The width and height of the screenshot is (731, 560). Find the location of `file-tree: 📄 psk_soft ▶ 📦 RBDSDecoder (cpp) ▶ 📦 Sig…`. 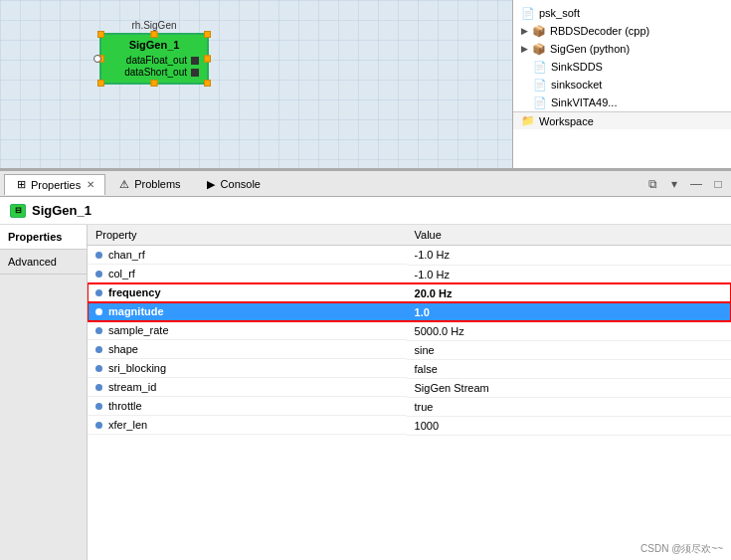

file-tree: 📄 psk_soft ▶ 📦 RBDSDecoder (cpp) ▶ 📦 Sig… is located at coordinates (622, 84).